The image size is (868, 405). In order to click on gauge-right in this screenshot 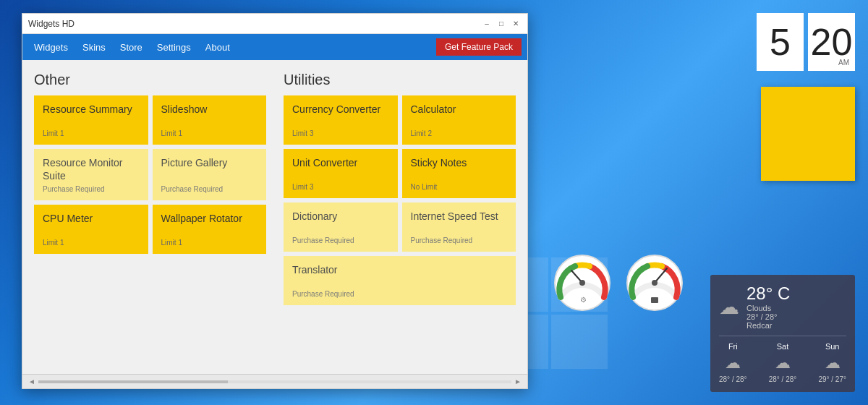, I will do `click(655, 284)`.